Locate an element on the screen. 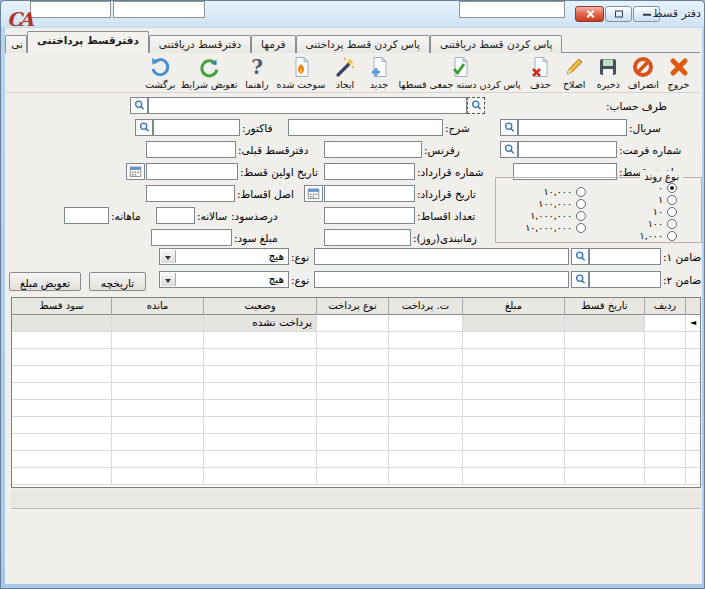 This screenshot has width=705, height=589. description-input is located at coordinates (366, 128).